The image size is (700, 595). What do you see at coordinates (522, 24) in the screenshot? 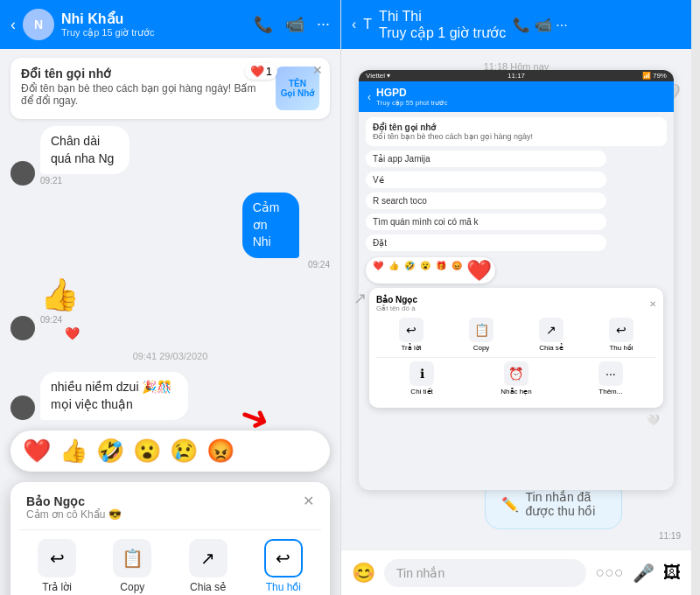
I see `right-call-icon: 📞` at bounding box center [522, 24].